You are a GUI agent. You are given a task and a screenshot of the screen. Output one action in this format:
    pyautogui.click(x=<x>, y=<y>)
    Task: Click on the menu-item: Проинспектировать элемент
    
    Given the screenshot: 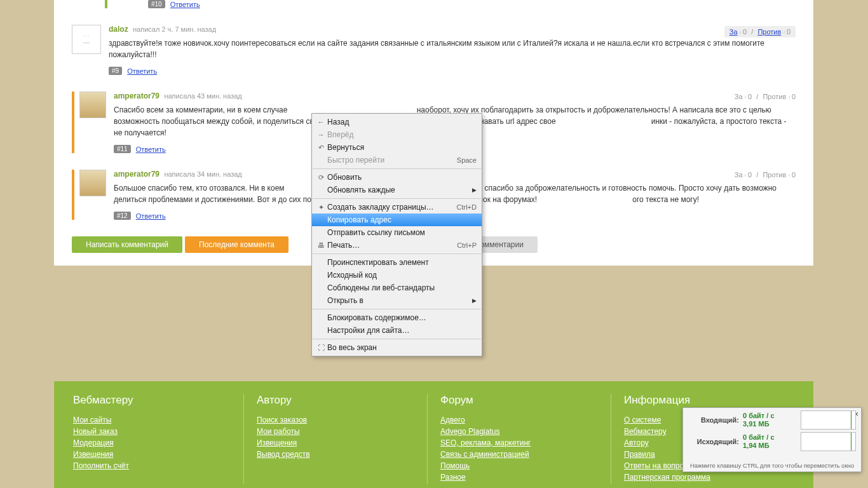 What is the action you would take?
    pyautogui.click(x=397, y=262)
    